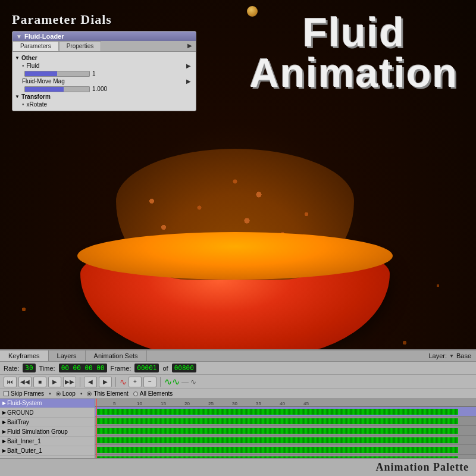  I want to click on prev-key-button: ◀, so click(90, 382).